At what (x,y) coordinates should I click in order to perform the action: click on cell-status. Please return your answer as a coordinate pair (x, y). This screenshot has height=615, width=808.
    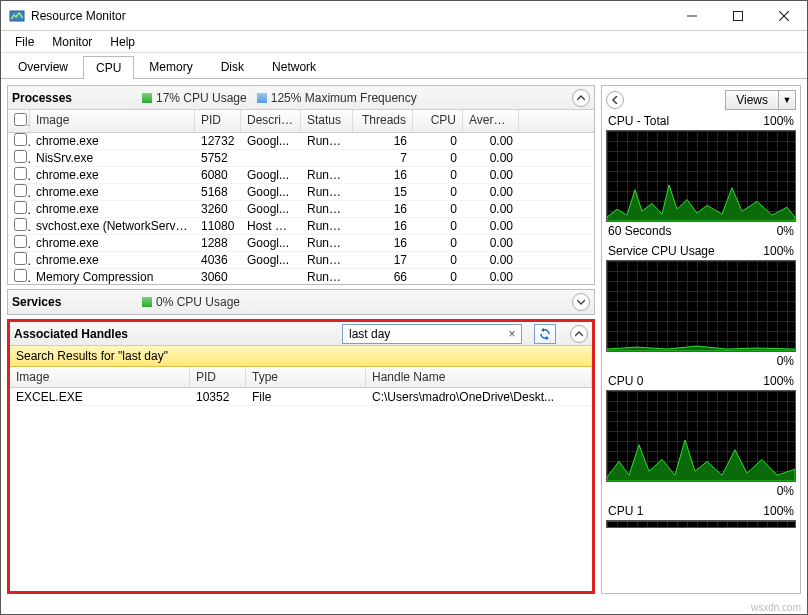
    Looking at the image, I should click on (327, 158).